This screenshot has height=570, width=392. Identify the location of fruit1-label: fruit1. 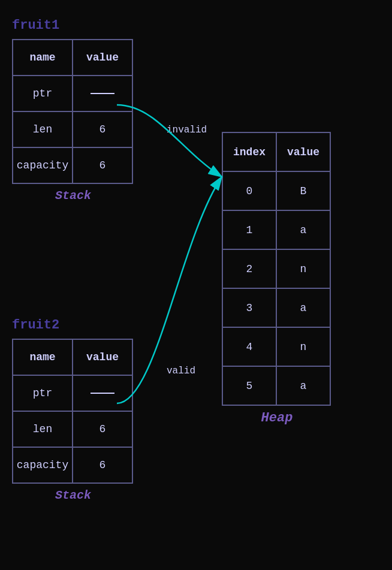
(73, 25).